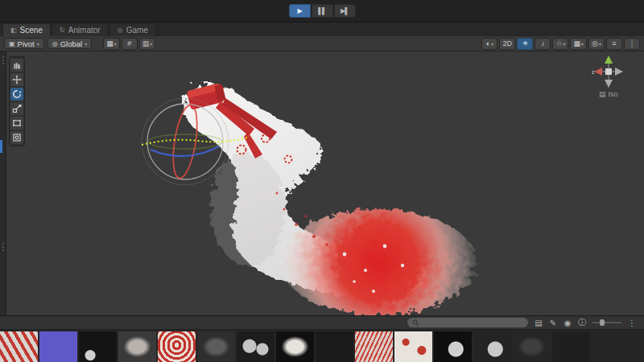  What do you see at coordinates (322, 11) in the screenshot?
I see `main-toolbar: ▶ ▌▌ ▶▌` at bounding box center [322, 11].